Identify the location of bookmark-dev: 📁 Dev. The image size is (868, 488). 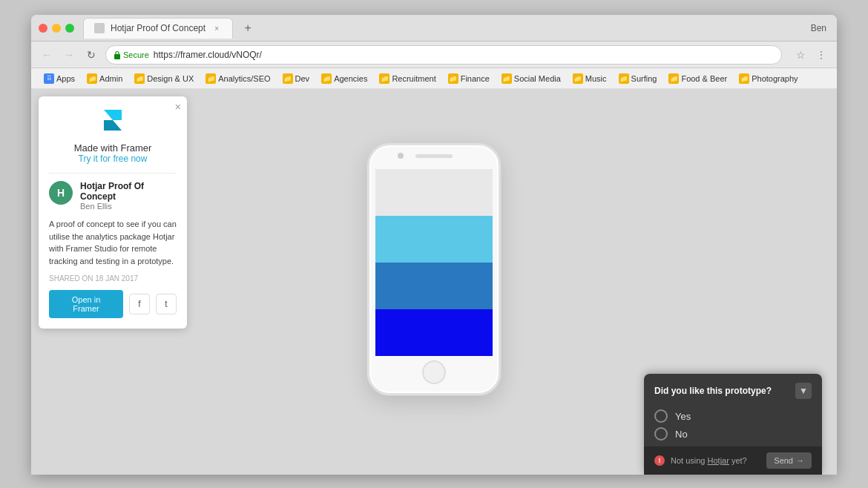
(297, 79).